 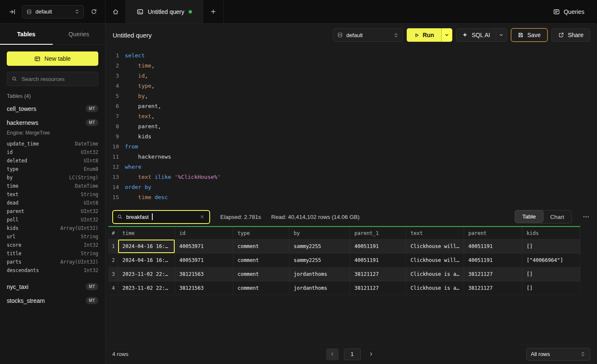 I want to click on clear-search-button, so click(x=202, y=217).